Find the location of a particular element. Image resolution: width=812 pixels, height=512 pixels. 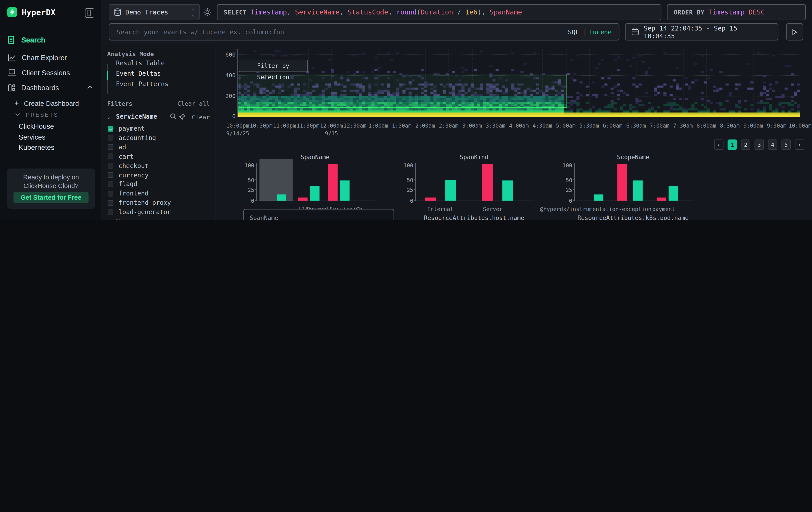

filter-clear-button: Clear is located at coordinates (201, 117).